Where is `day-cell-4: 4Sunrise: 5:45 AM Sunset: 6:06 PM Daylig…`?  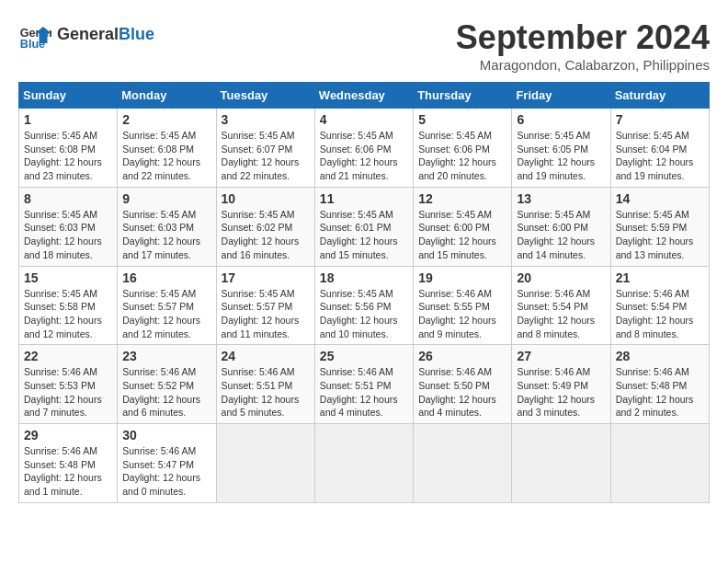
day-cell-4: 4Sunrise: 5:45 AM Sunset: 6:06 PM Daylig… is located at coordinates (364, 148).